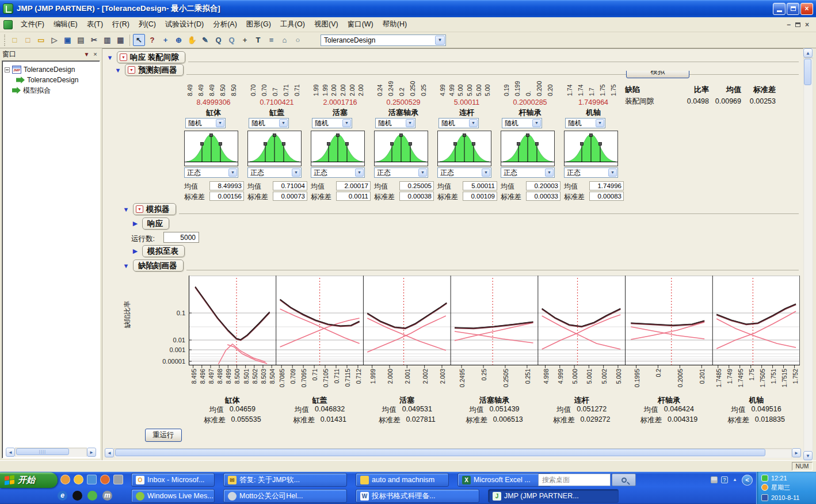 The image size is (816, 504). I want to click on menu-item-1: 文件(F), so click(32, 24).